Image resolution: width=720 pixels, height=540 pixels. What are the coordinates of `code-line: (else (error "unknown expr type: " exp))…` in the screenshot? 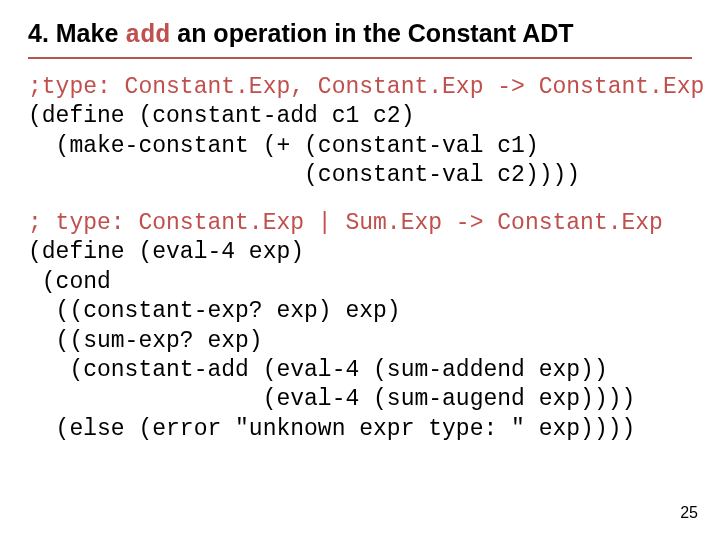 It's located at (332, 429).